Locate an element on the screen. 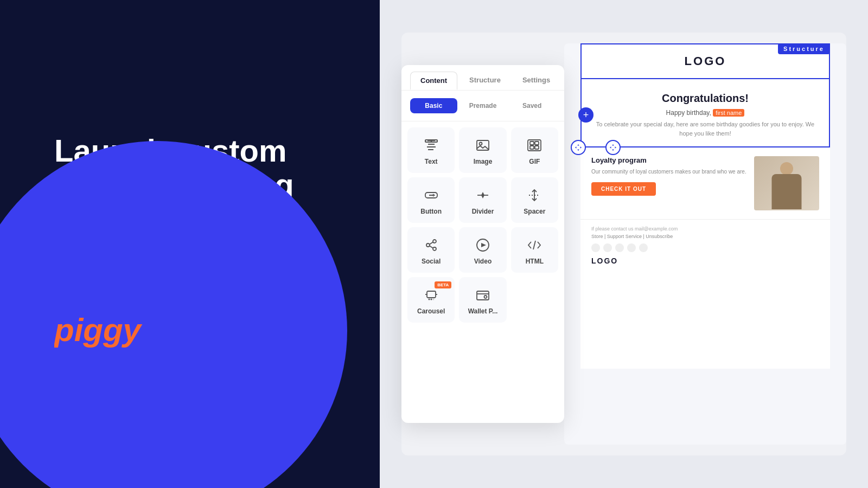 The width and height of the screenshot is (868, 488). wallet-icon is located at coordinates (483, 295).